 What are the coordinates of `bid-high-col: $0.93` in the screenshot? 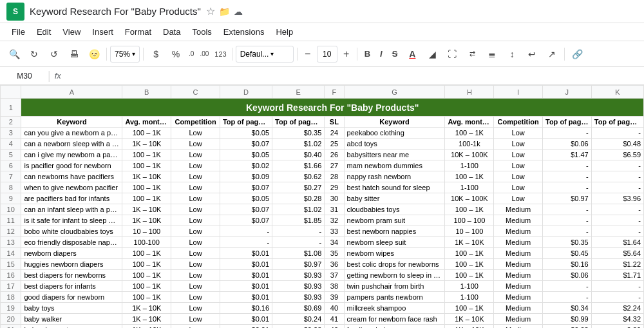 It's located at (299, 276).